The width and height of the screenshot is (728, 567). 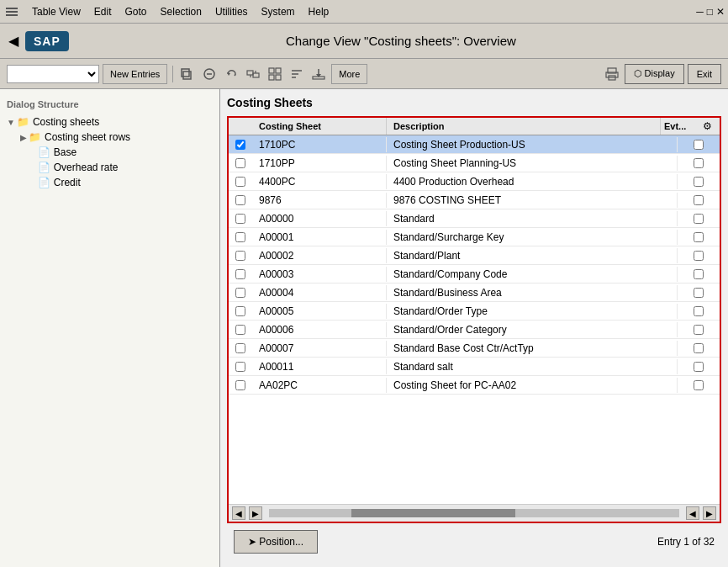 What do you see at coordinates (276, 542) in the screenshot?
I see `position-button: ➤ Position...` at bounding box center [276, 542].